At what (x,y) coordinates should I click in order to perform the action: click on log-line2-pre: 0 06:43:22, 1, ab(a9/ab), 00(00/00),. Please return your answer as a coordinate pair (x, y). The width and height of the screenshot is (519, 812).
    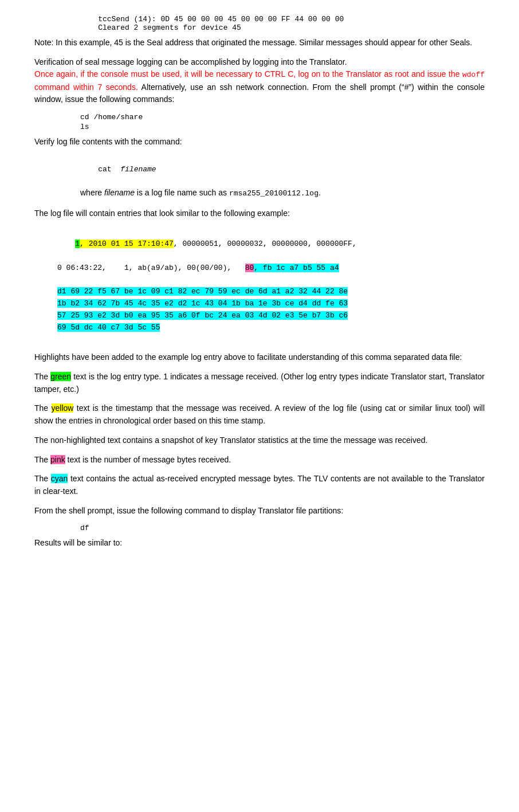
    Looking at the image, I should click on (151, 268).